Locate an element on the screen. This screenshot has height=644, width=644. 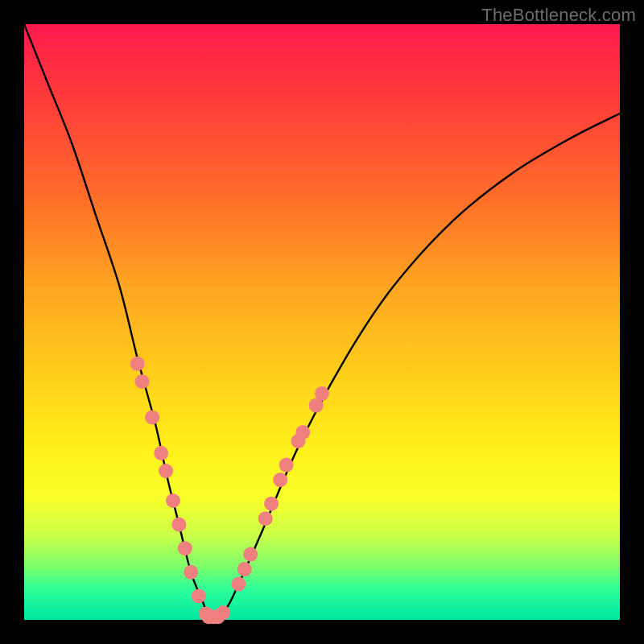
highlight-dots is located at coordinates (230, 491).